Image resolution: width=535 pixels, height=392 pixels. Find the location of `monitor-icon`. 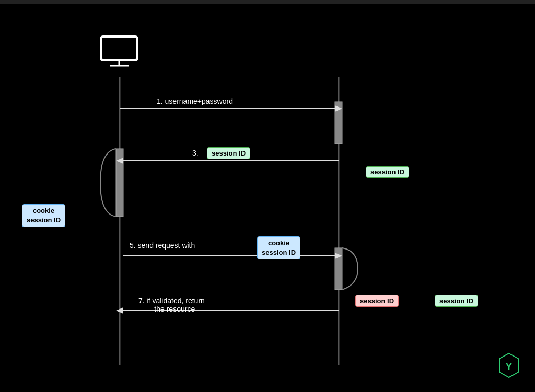

monitor-icon is located at coordinates (119, 54).